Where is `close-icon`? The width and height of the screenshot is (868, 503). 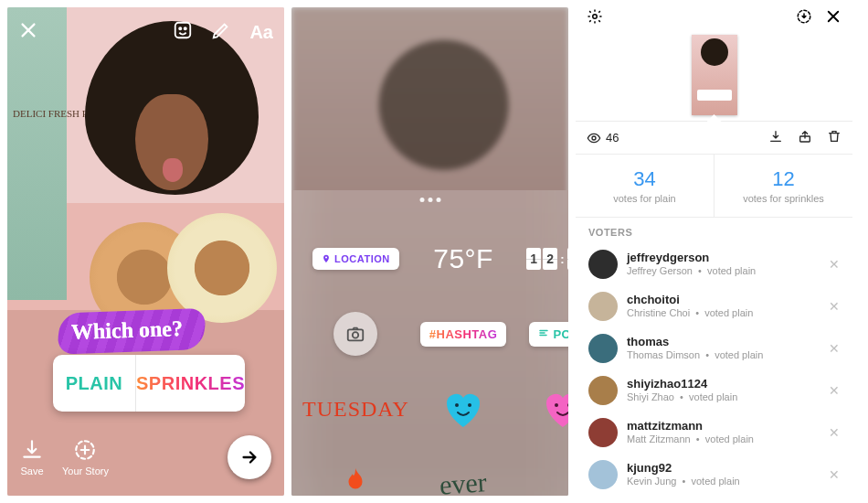 close-icon is located at coordinates (28, 32).